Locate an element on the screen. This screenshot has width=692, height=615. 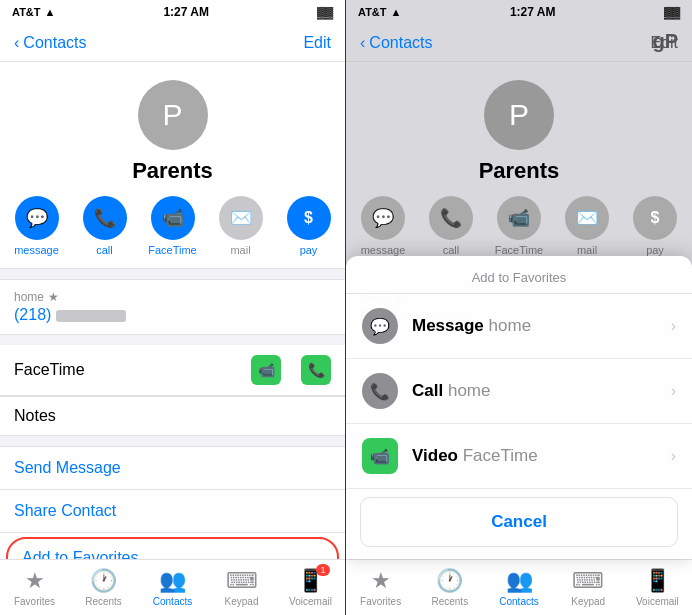
voicemail-label: Voicemail is located at coordinates (310, 602).